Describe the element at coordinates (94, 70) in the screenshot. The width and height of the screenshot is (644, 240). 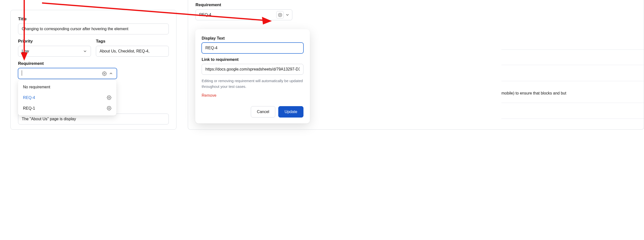
I see `requirement-section: Requirement No requirement REQ-4 REQ-1` at that location.